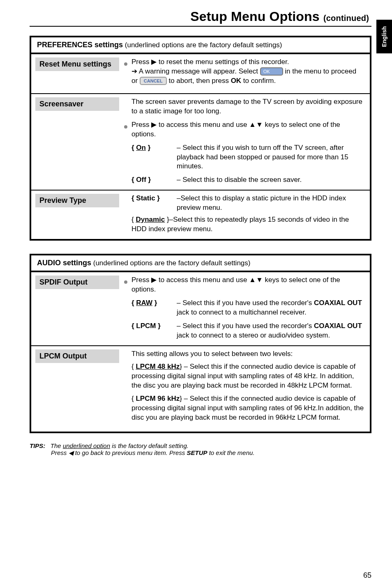 The height and width of the screenshot is (588, 392). I want to click on screensaver-para1: The screen saver prevents damage to the …, so click(248, 107).